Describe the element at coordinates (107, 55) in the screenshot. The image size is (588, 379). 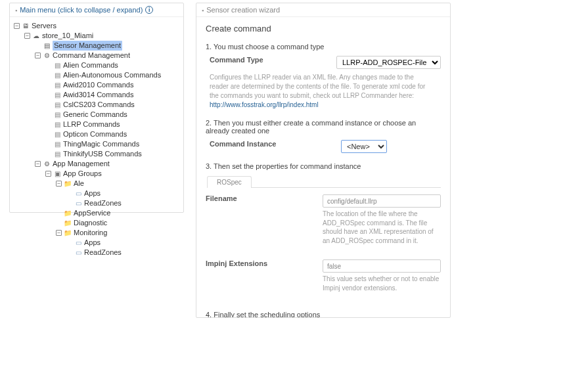
I see `tree-item: −Command Management` at that location.